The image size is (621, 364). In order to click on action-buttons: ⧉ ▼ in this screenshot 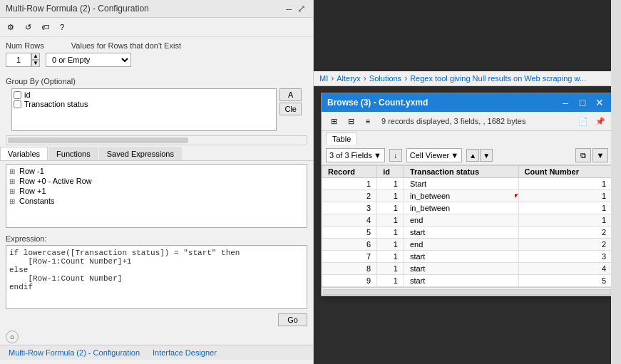, I will do `click(592, 155)`.